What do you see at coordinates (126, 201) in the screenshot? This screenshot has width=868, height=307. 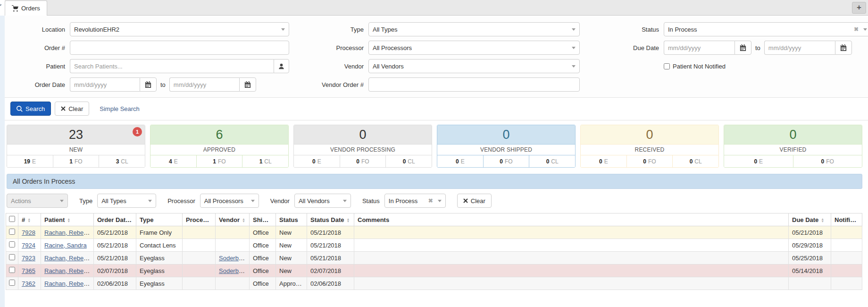 I see `toolbar-type-select: All Types` at bounding box center [126, 201].